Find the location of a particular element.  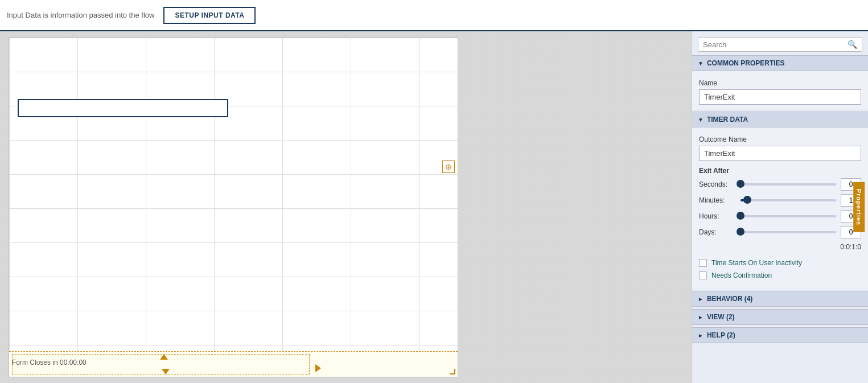

chevron-down-icon-2: ▼ is located at coordinates (701, 120).